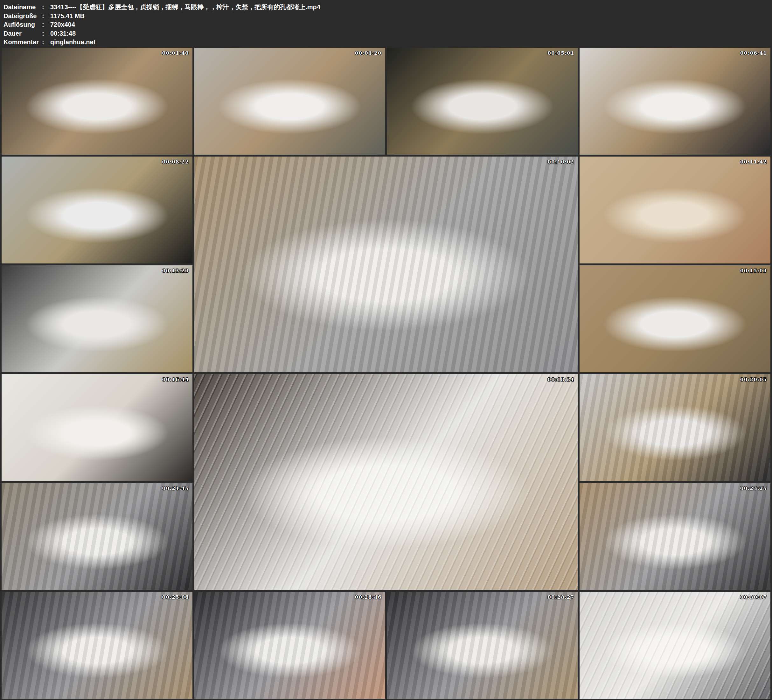  Describe the element at coordinates (23, 25) in the screenshot. I see `metadata-label: Auflösung` at that location.